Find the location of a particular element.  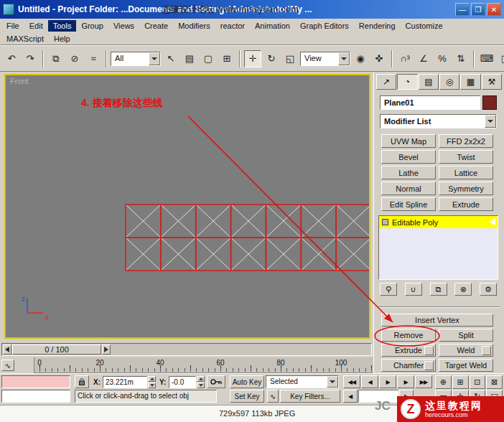

bind-spacewarp-icon: ≈ is located at coordinates (93, 59).